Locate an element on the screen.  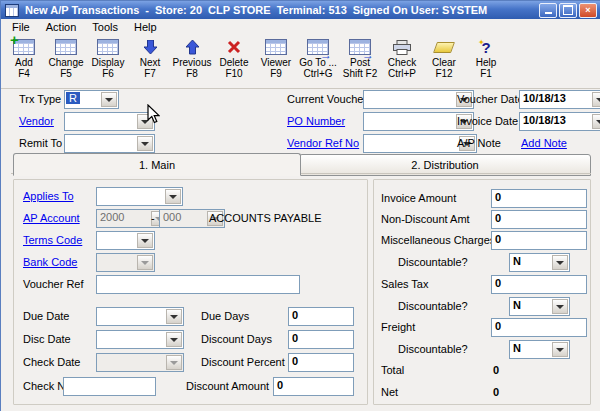
voucher-ref-label: Voucher Ref is located at coordinates (54, 284).